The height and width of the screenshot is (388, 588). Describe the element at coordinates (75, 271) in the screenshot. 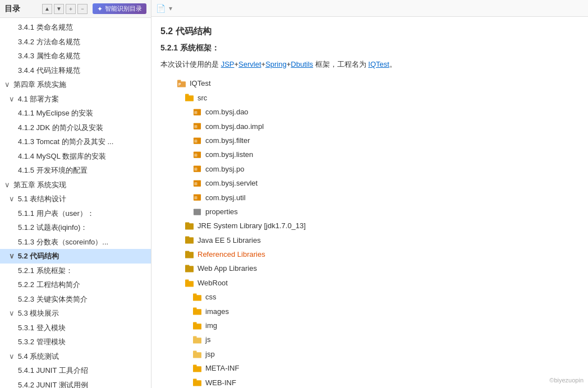

I see `toc-item-5-2-1: 5.2.1 系统框架：` at that location.